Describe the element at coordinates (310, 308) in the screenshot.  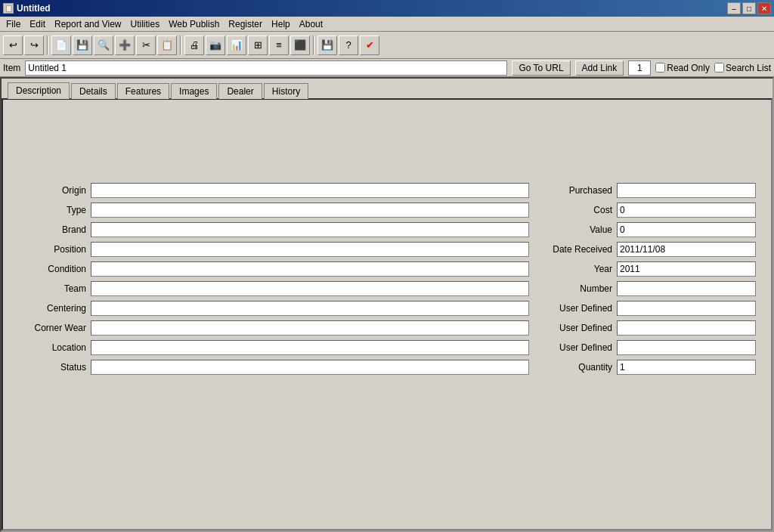
I see `centering-input` at that location.